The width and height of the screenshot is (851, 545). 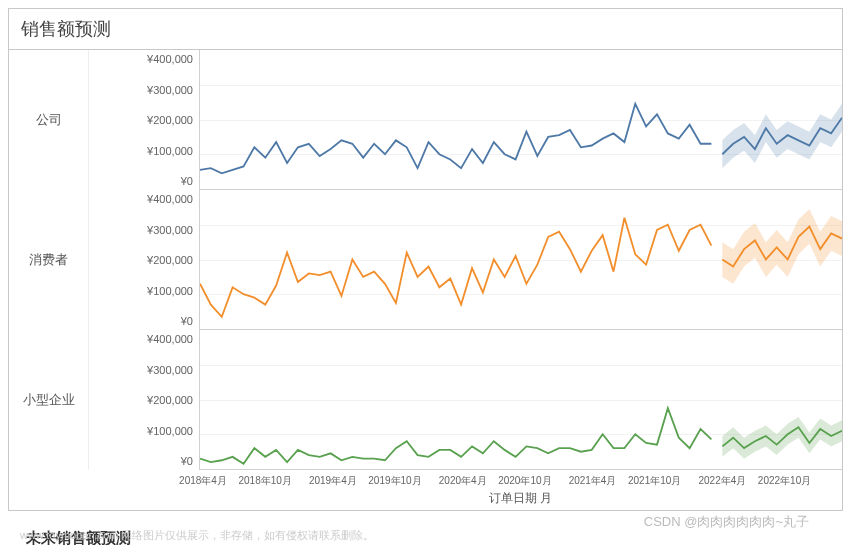 I want to click on panel-label: 消费者, so click(x=49, y=260).